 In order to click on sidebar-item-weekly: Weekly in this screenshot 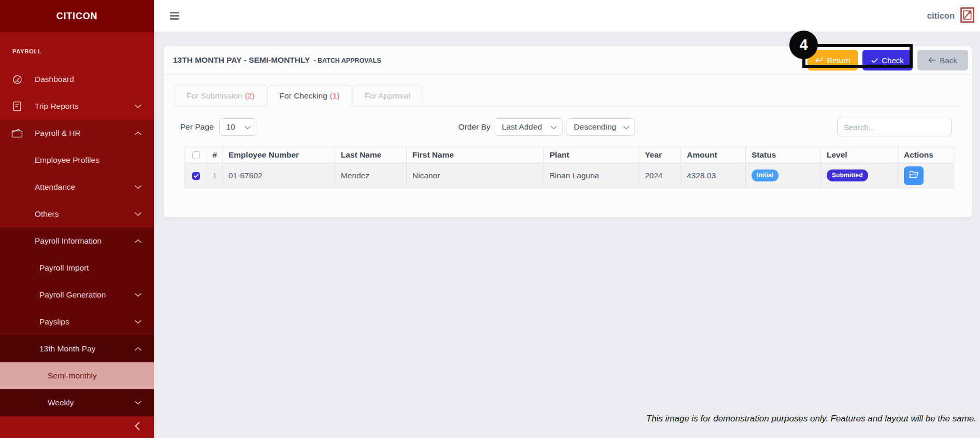, I will do `click(77, 403)`.